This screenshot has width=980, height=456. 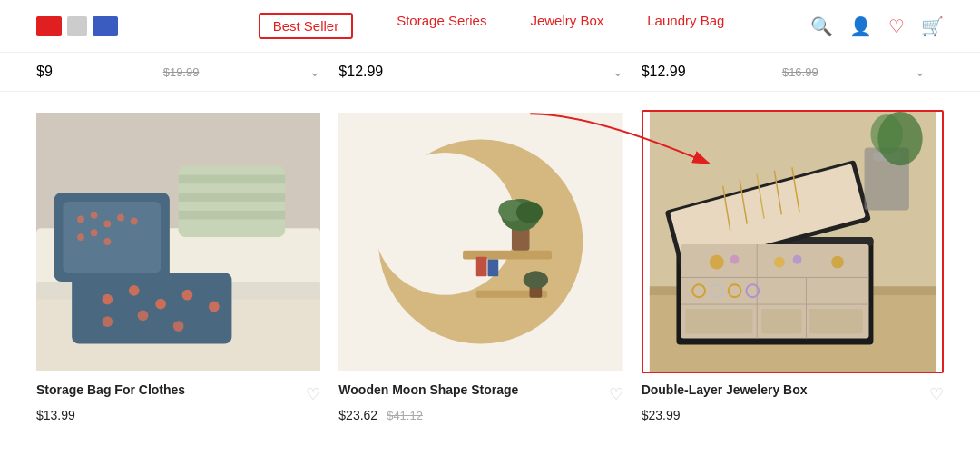 What do you see at coordinates (822, 26) in the screenshot?
I see `search-icon: 🔍` at bounding box center [822, 26].